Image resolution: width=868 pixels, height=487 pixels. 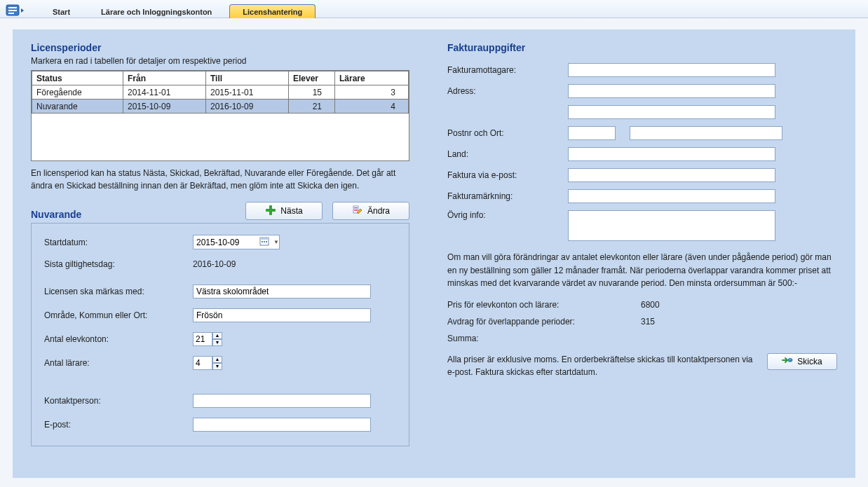 What do you see at coordinates (371, 211) in the screenshot?
I see `edit-button: Ändra` at bounding box center [371, 211].